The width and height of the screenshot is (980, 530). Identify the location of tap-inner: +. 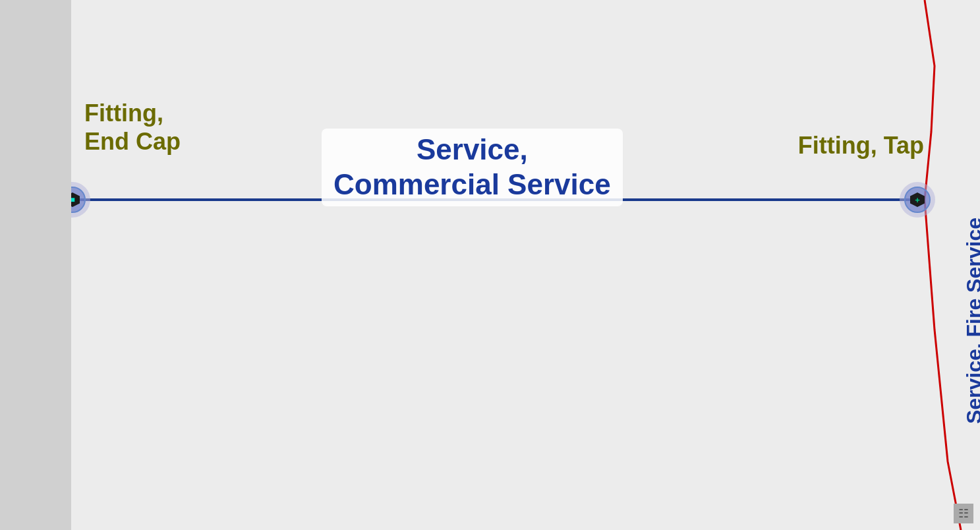
(917, 200).